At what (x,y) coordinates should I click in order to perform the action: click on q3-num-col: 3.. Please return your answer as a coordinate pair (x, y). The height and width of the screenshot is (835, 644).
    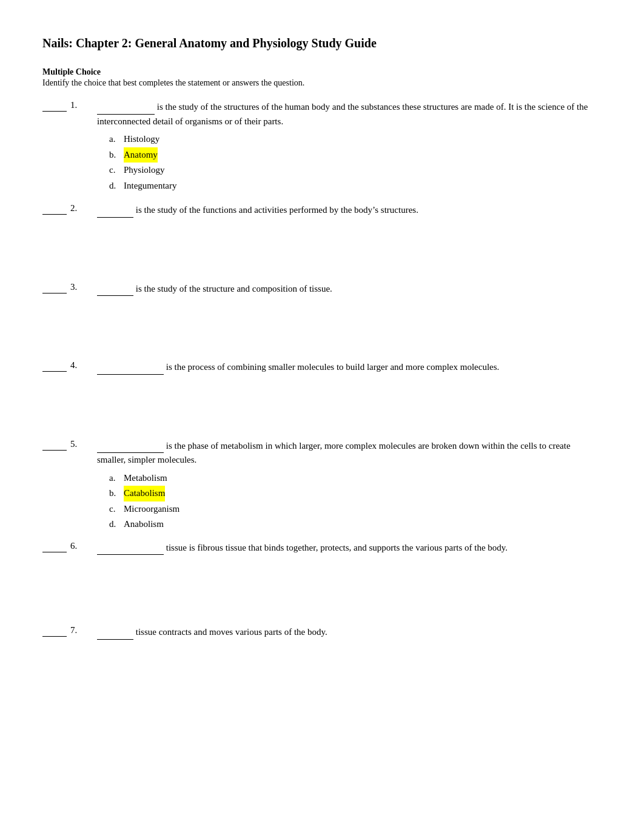
    Looking at the image, I should click on (70, 287).